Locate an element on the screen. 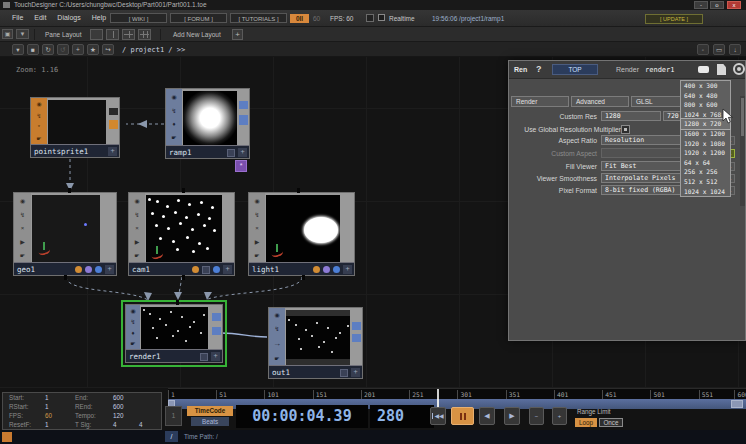 The height and width of the screenshot is (444, 746). global-mult-toggle is located at coordinates (626, 130).